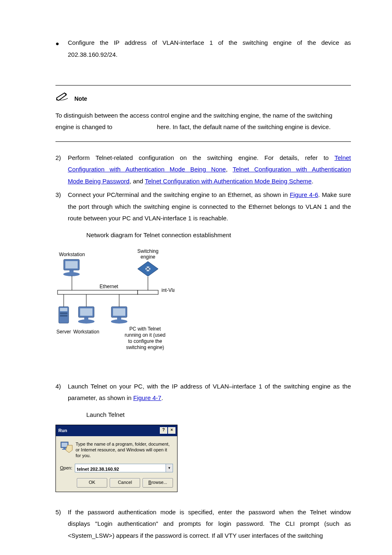 Image resolution: width=392 pixels, height=555 pixels. What do you see at coordinates (169, 468) in the screenshot?
I see `dropdown-icon: ▼` at bounding box center [169, 468].